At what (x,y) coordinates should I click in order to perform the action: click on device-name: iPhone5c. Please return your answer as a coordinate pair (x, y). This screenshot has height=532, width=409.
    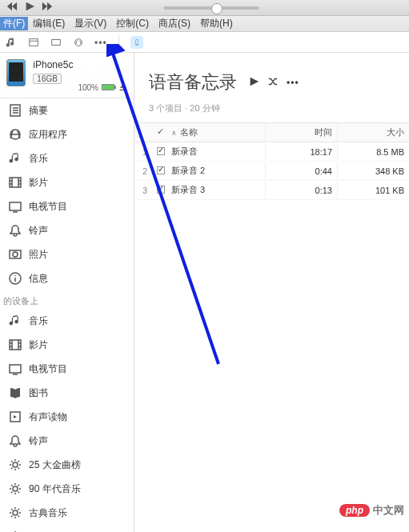
    Looking at the image, I should click on (53, 65).